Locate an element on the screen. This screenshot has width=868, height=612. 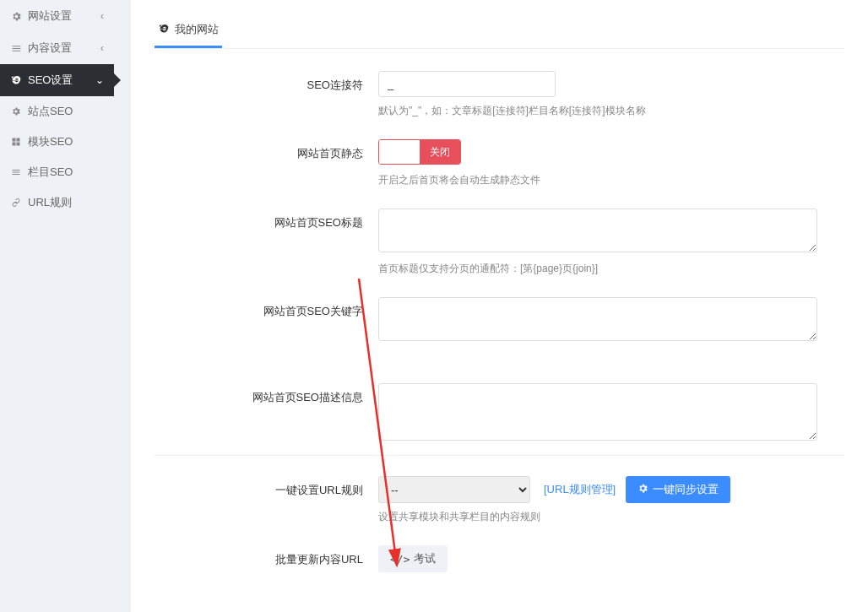
label-home-static: 网站首页静态 is located at coordinates (267, 150).